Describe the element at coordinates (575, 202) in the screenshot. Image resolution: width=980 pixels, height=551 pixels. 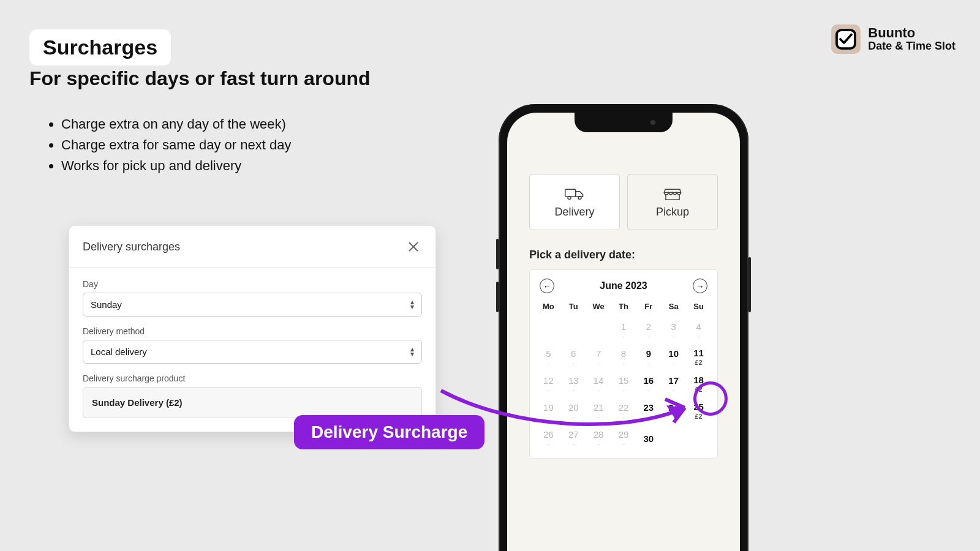
I see `tab-delivery: Delivery` at that location.